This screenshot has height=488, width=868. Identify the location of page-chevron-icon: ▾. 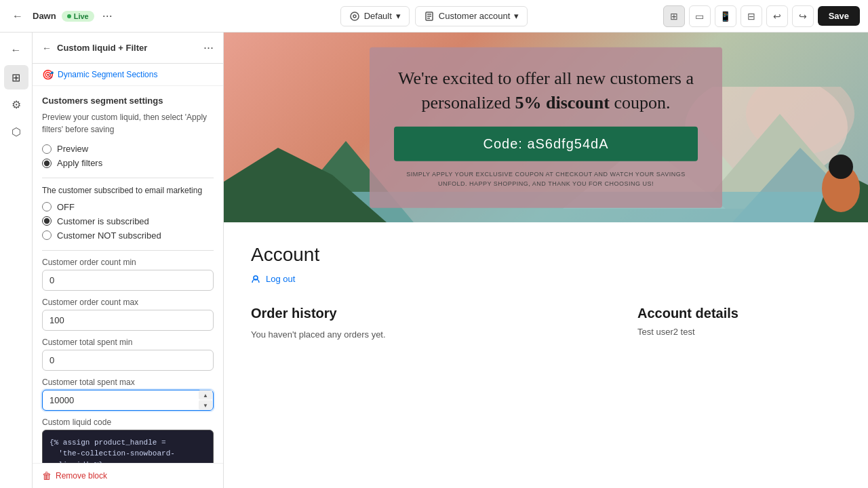
(517, 16).